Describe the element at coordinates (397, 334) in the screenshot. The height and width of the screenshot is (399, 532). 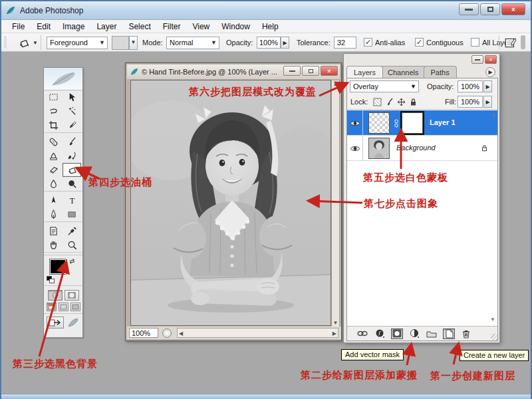
I see `add-layer-mask-button` at that location.